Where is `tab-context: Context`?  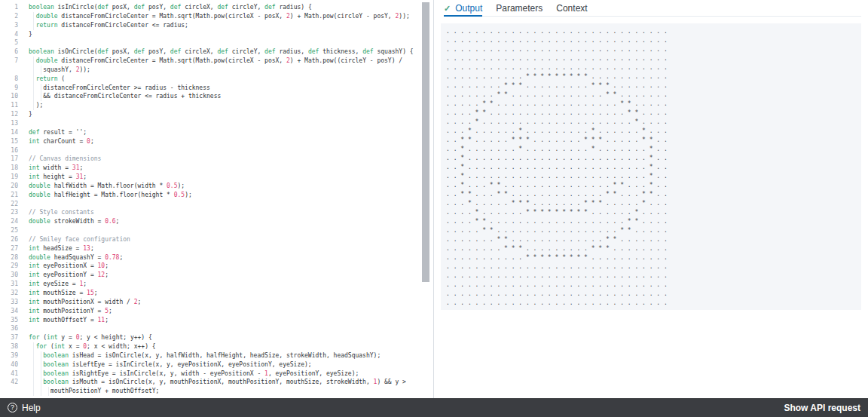 tab-context: Context is located at coordinates (571, 8).